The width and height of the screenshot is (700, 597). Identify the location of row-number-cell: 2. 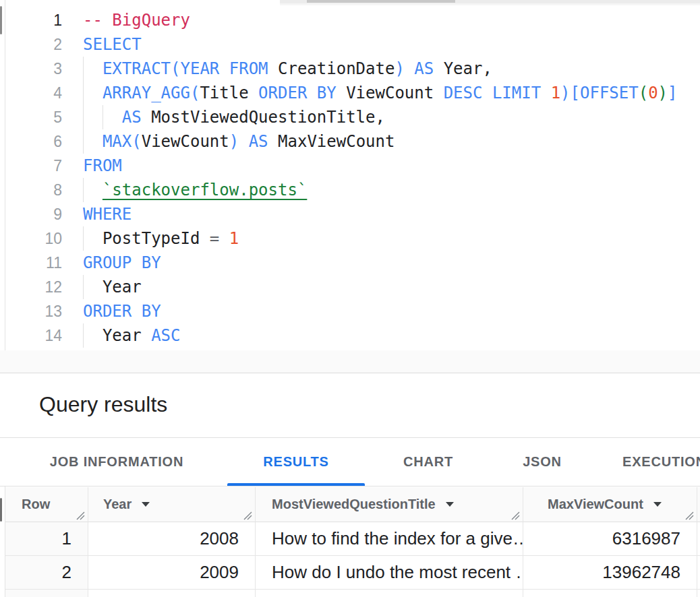
(47, 573).